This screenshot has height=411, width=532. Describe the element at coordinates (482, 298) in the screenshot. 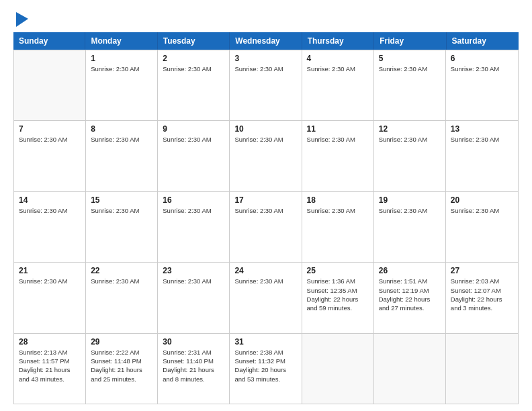

I see `calendar-cell: 27Sunrise: 2:03 AMSunset: 12:07 AMDaylig…` at that location.